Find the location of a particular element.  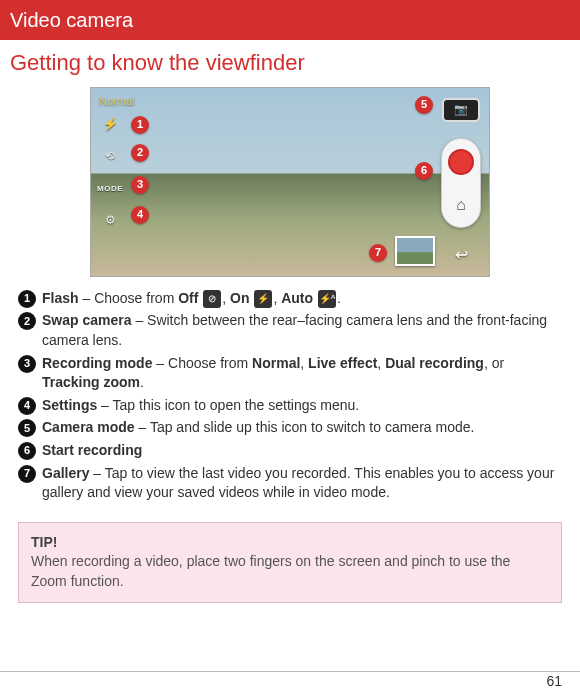

flash-icon: ⚡ is located at coordinates (110, 125).